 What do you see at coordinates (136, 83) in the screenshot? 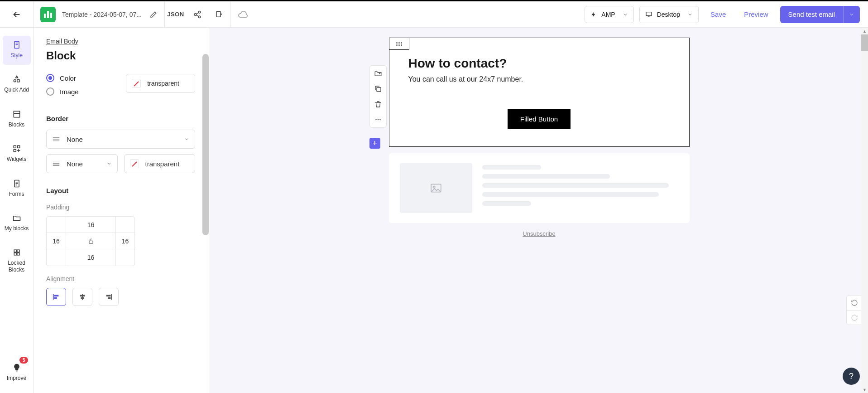
I see `transparent-swatch-icon` at bounding box center [136, 83].